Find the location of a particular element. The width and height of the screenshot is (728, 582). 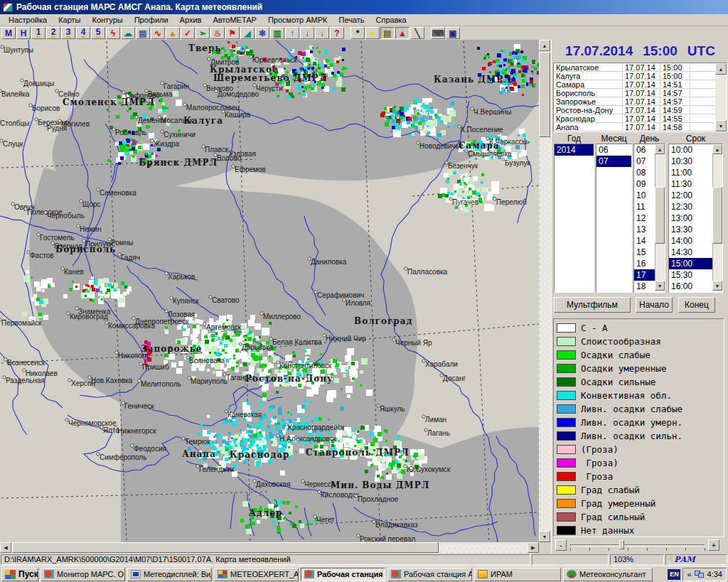

clouds-button: ☁ is located at coordinates (128, 33).